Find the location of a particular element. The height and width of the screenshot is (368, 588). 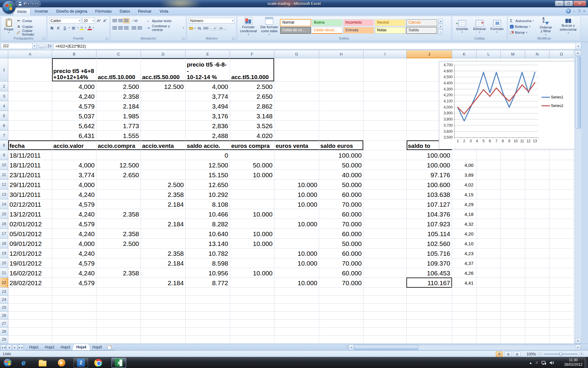

cell-H3 is located at coordinates (341, 96).